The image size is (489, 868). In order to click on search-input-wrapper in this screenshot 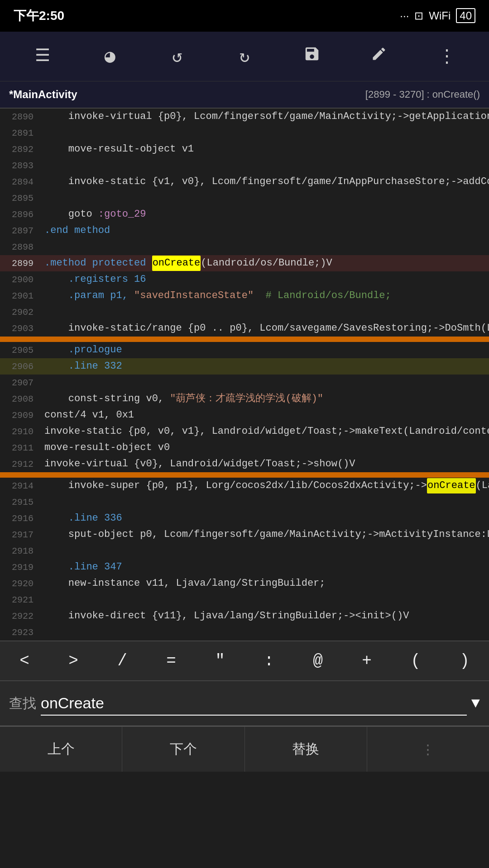, I will do `click(254, 704)`.